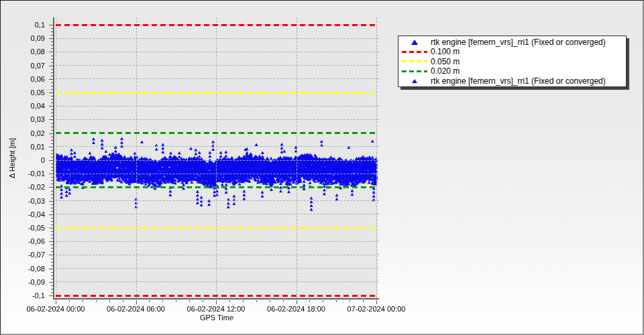 Image resolution: width=644 pixels, height=335 pixels. I want to click on y-tick-label: 0,09, so click(23, 38).